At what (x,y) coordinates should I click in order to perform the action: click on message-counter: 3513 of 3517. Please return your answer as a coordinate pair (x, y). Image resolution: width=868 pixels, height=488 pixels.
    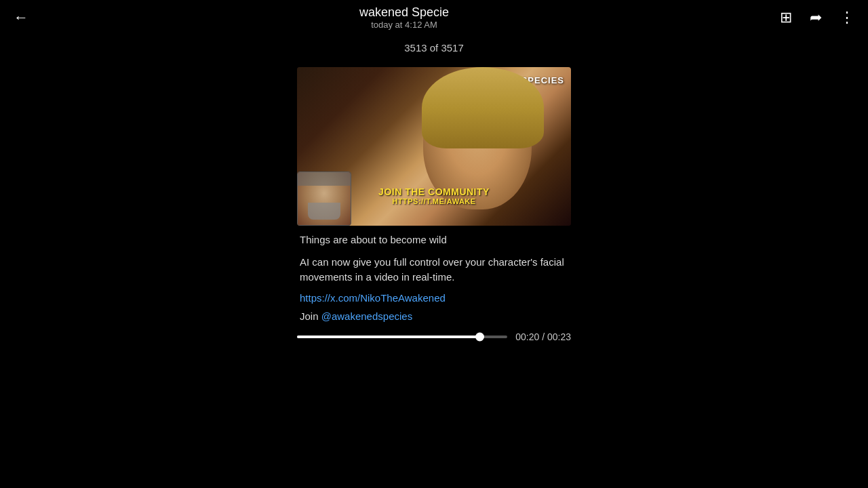
    Looking at the image, I should click on (434, 52).